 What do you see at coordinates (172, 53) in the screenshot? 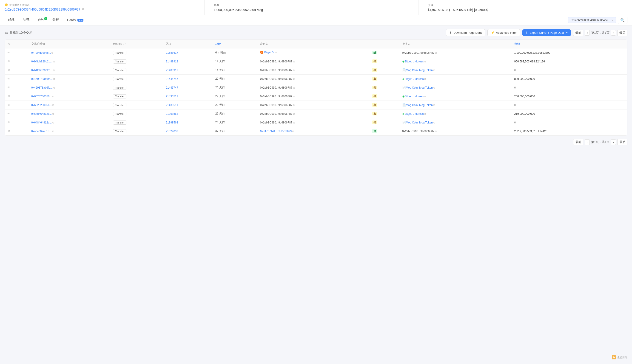
I see `block-link: 21588617` at bounding box center [172, 53].